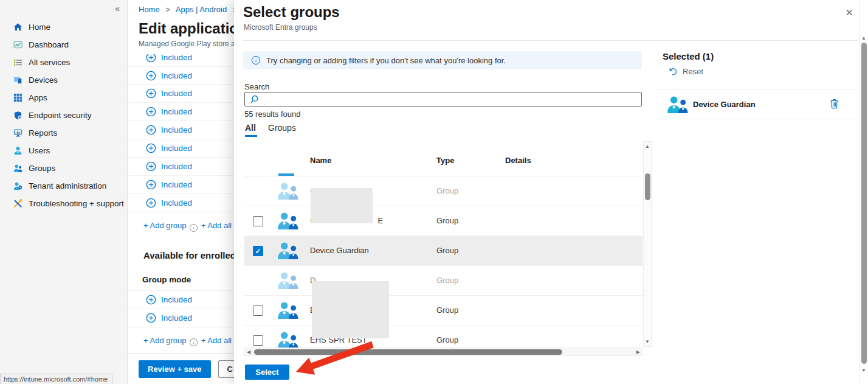 This screenshot has width=868, height=384. What do you see at coordinates (688, 56) in the screenshot?
I see `selected-heading: Selected (1)` at bounding box center [688, 56].